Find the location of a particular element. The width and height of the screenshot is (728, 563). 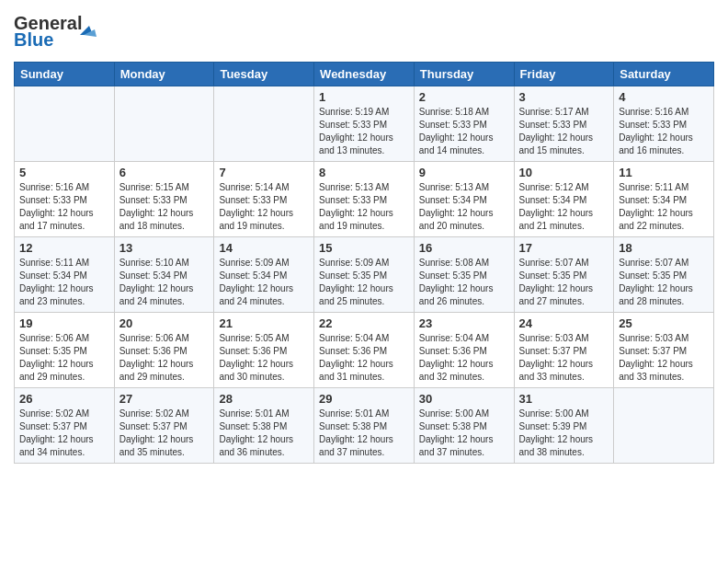

day-number: 17 is located at coordinates (564, 248).